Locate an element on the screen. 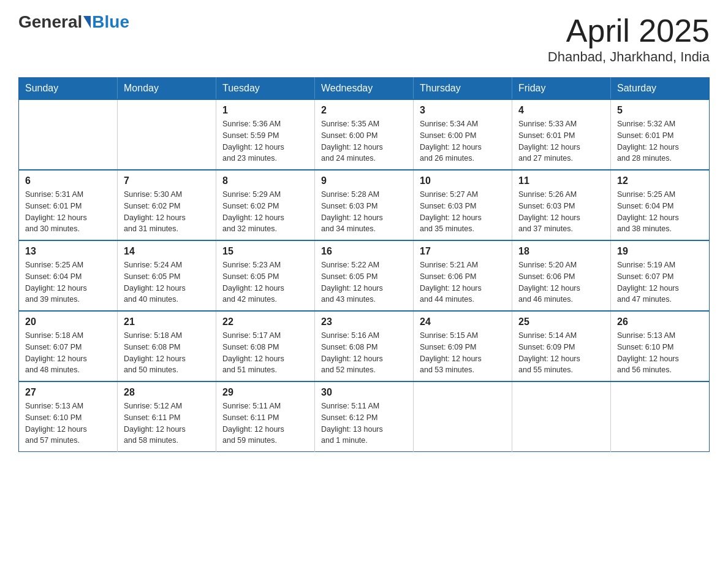 Image resolution: width=728 pixels, height=563 pixels. calendar-cell: 26Sunrise: 5:13 AMSunset: 6:10 PMDayligh… is located at coordinates (661, 346).